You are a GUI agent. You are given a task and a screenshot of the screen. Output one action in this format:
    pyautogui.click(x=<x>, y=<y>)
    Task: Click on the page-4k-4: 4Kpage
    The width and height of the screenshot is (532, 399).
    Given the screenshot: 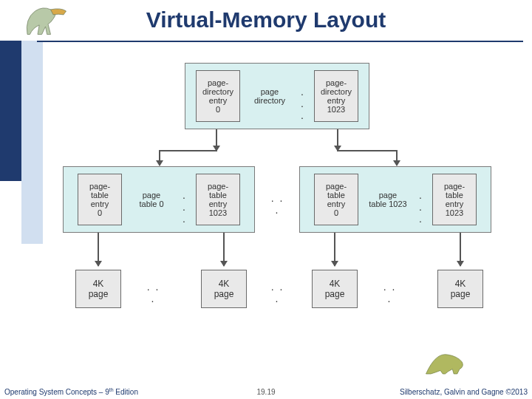 What is the action you would take?
    pyautogui.click(x=460, y=289)
    